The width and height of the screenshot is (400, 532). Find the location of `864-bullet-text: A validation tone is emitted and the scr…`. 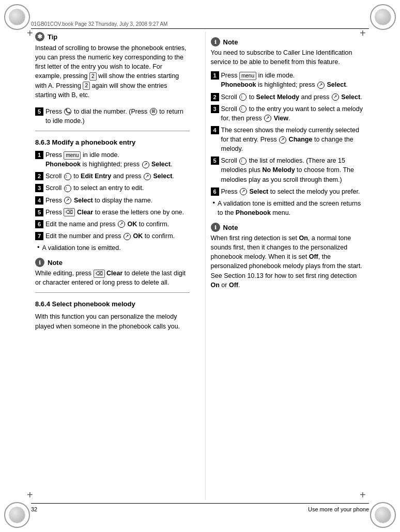

864-bullet-text: A validation tone is emitted and the scr… is located at coordinates (291, 208).